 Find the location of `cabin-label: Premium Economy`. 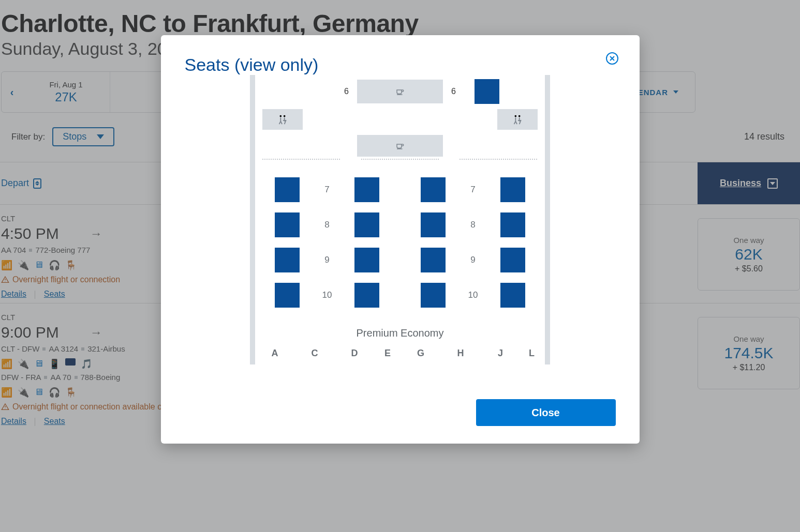

cabin-label: Premium Economy is located at coordinates (400, 333).